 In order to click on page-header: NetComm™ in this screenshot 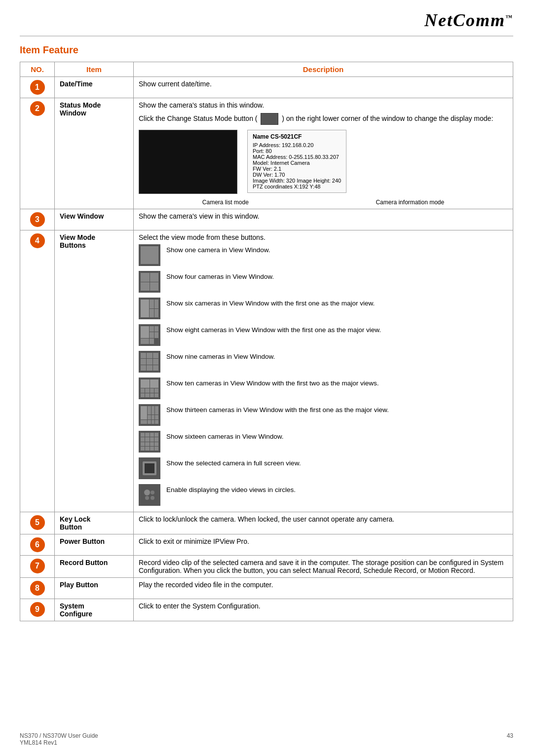, I will do `click(266, 23)`.